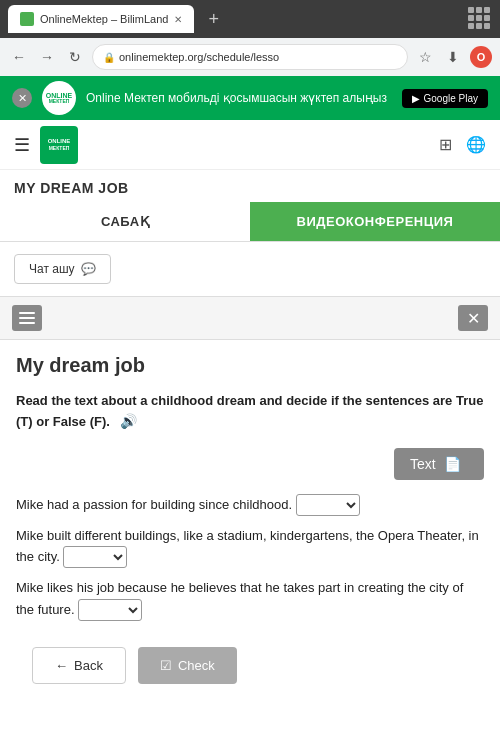 The height and width of the screenshot is (737, 500). I want to click on lock-icon: 🔒, so click(109, 58).